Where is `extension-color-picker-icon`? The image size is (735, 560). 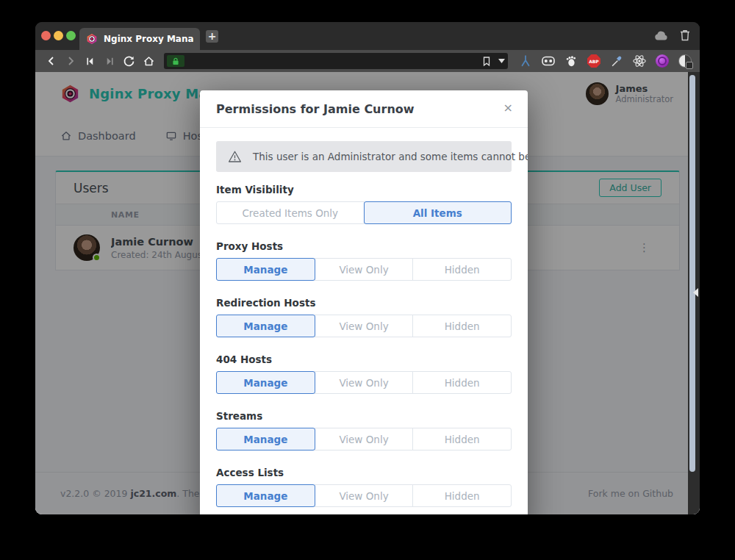 extension-color-picker-icon is located at coordinates (617, 61).